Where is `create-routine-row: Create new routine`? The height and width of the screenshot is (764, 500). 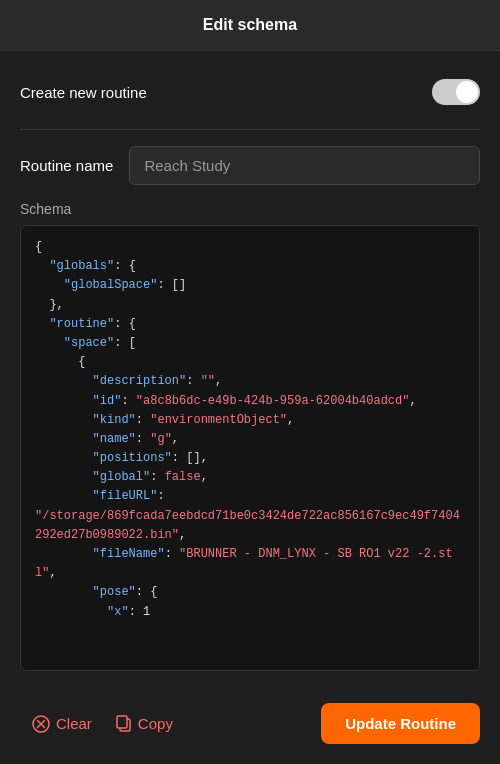 create-routine-row: Create new routine is located at coordinates (250, 92).